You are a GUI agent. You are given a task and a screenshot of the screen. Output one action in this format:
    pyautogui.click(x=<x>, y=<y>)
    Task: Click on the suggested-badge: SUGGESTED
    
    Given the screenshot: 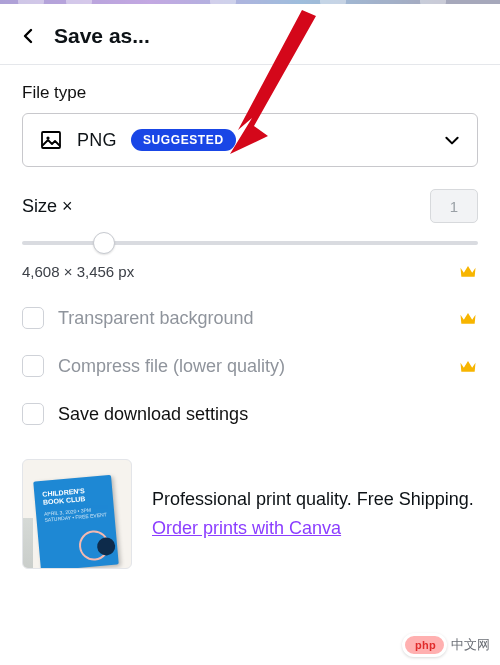 What is the action you would take?
    pyautogui.click(x=184, y=140)
    